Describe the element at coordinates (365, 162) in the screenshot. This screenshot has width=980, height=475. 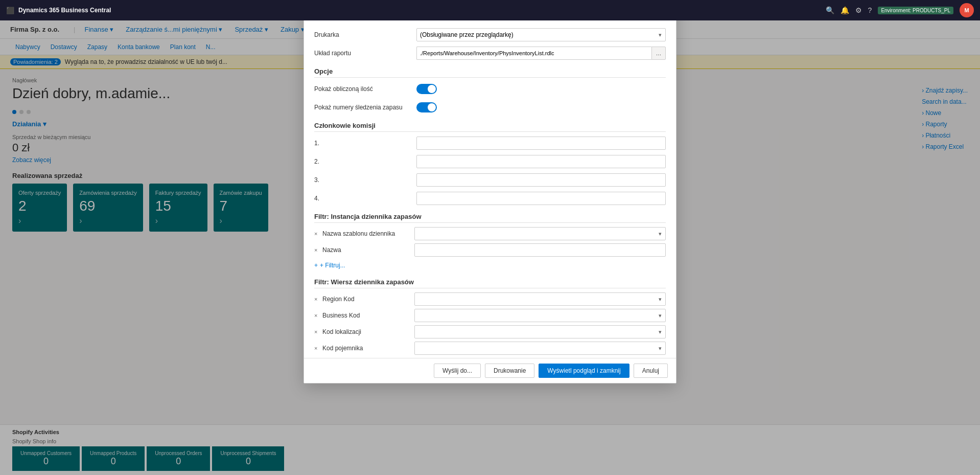
I see `member-2-number: 2.` at that location.